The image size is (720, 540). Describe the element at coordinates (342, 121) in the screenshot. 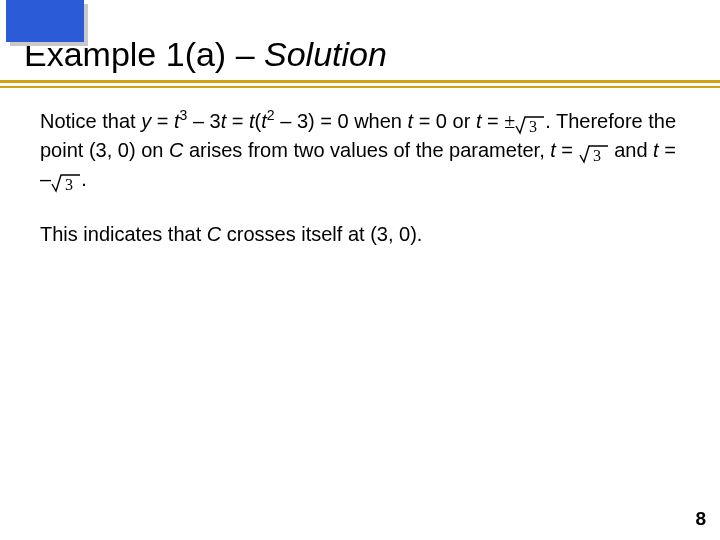

I see `text: – 3) = 0 when` at that location.